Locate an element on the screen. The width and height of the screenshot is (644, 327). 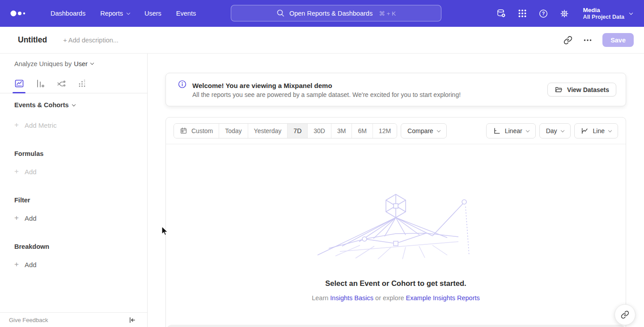
scale-dropdown: Linear is located at coordinates (511, 131).